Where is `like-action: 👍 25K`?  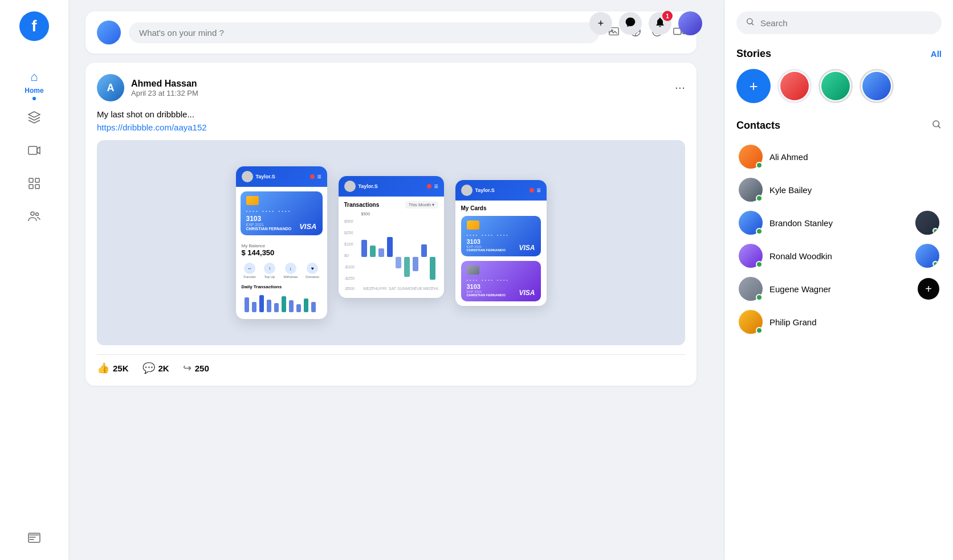 like-action: 👍 25K is located at coordinates (113, 368).